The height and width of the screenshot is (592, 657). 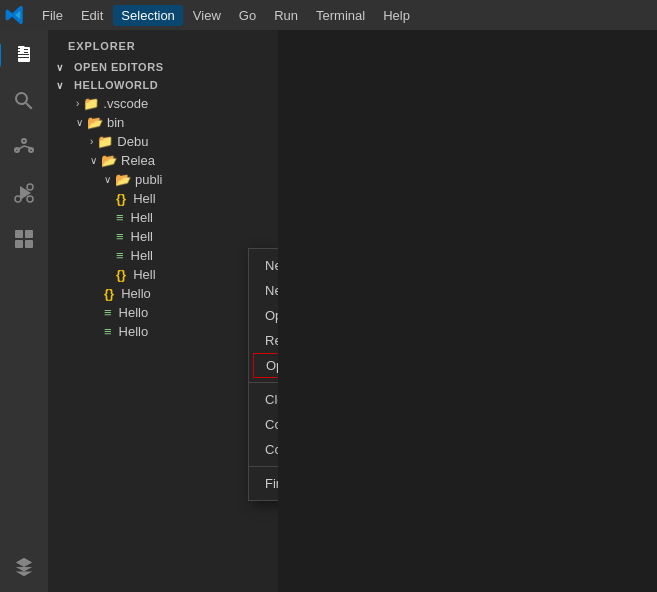 What do you see at coordinates (328, 15) in the screenshot?
I see `menubar: File Edit Selection View Go Run Terminal…` at bounding box center [328, 15].